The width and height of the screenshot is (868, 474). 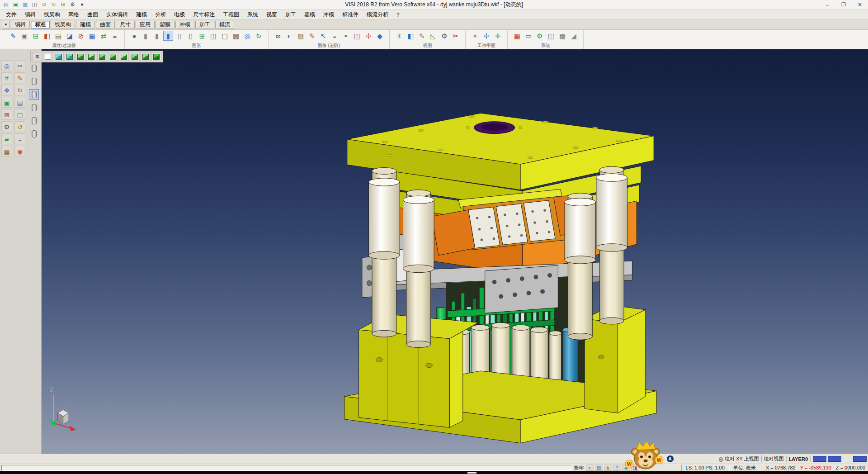 What do you see at coordinates (590, 468) in the screenshot?
I see `snap-settings-icon: ⌖` at bounding box center [590, 468].